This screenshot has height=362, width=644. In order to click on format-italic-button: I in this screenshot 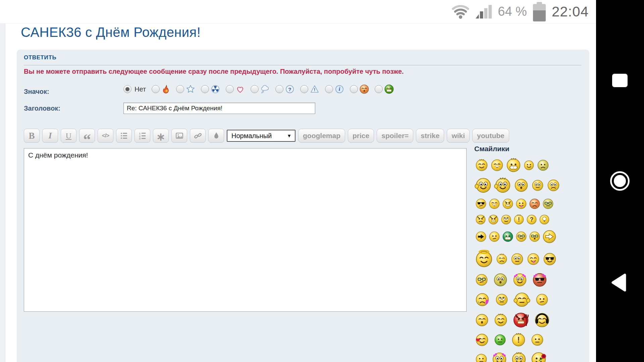, I will do `click(50, 136)`.